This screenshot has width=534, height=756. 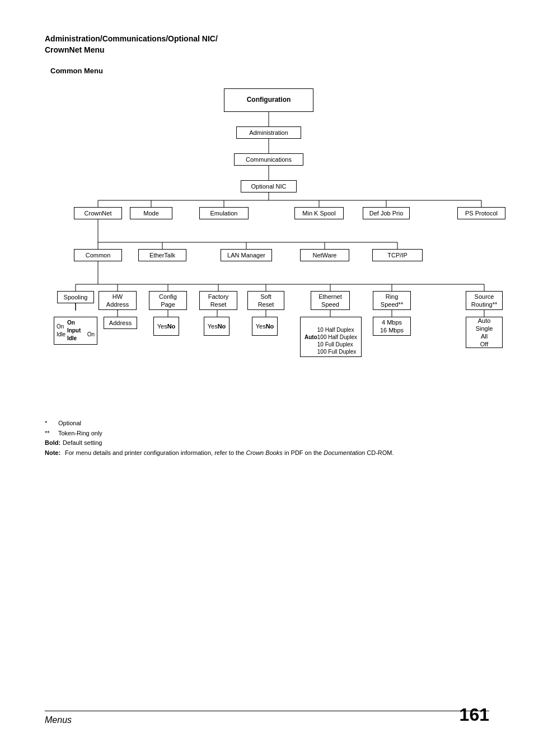 I want to click on node-ethernet-speed: EthernetSpeed, so click(x=330, y=300).